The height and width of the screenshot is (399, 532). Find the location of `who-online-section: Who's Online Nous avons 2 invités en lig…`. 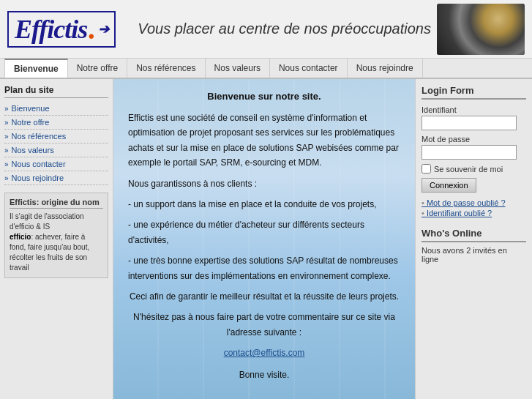

who-online-section: Who's Online Nous avons 2 invités en lig… is located at coordinates (474, 246).